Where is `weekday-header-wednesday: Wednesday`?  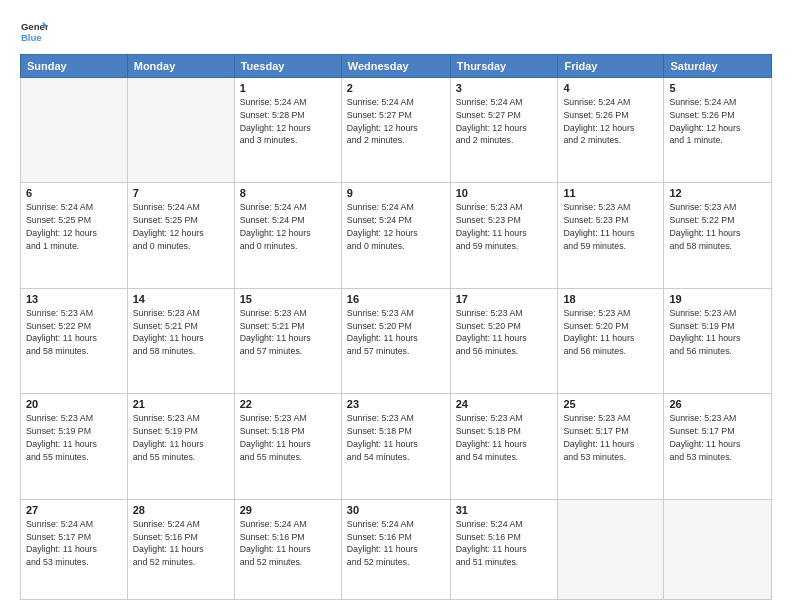
weekday-header-wednesday: Wednesday is located at coordinates (396, 66).